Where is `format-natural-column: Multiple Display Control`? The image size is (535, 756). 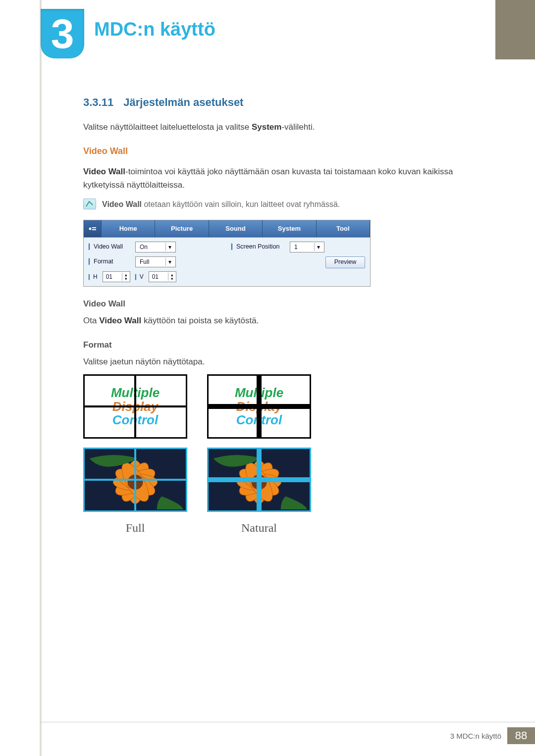
format-natural-column: Multiple Display Control is located at coordinates (259, 455).